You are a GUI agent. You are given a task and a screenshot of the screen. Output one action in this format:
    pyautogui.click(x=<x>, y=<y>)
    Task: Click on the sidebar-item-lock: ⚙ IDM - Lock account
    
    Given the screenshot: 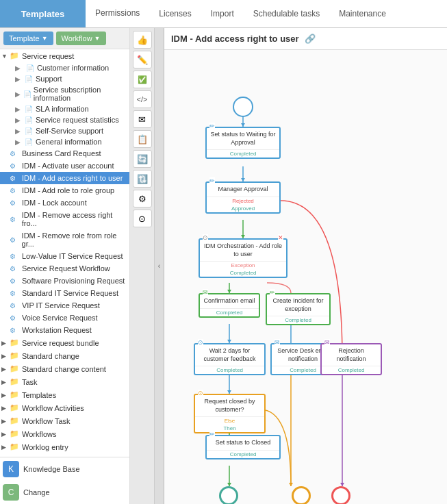 What is the action you would take?
    pyautogui.click(x=64, y=203)
    